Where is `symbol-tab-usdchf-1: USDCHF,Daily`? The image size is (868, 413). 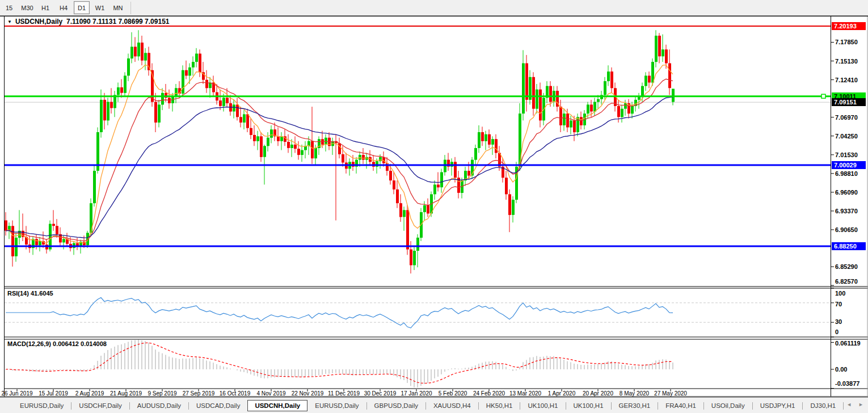
symbol-tab-usdchf-1: USDCHF,Daily is located at coordinates (100, 406).